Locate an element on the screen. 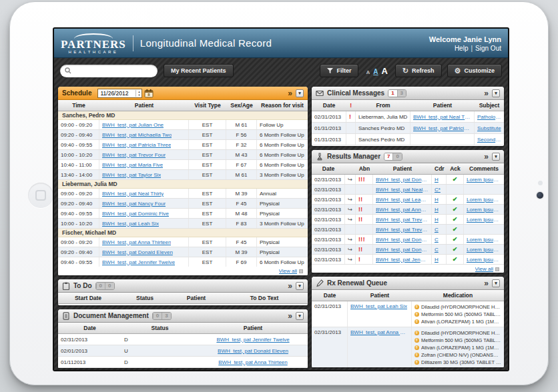 This screenshot has height=392, width=558. subject-link: Second Opinion is located at coordinates (489, 140).